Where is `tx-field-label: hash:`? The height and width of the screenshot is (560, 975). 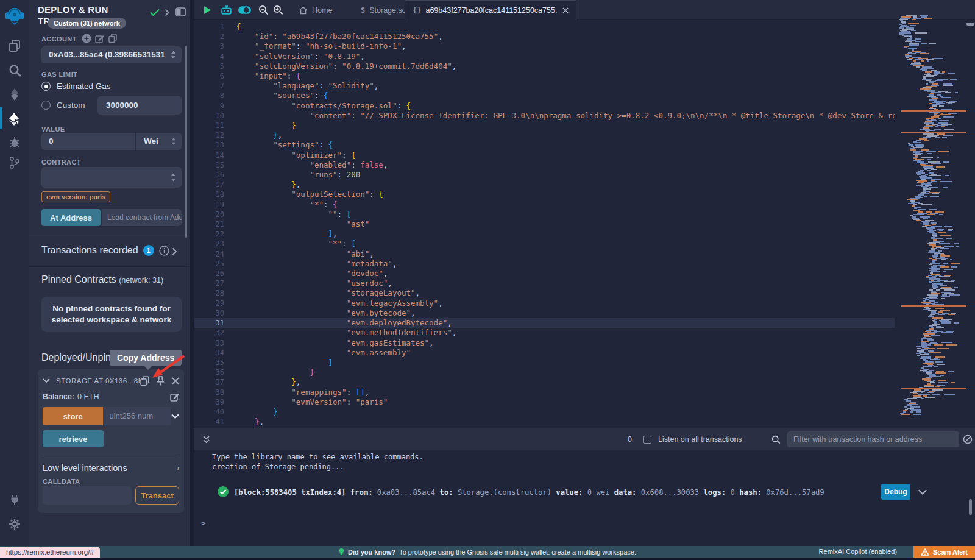 tx-field-label: hash: is located at coordinates (753, 492).